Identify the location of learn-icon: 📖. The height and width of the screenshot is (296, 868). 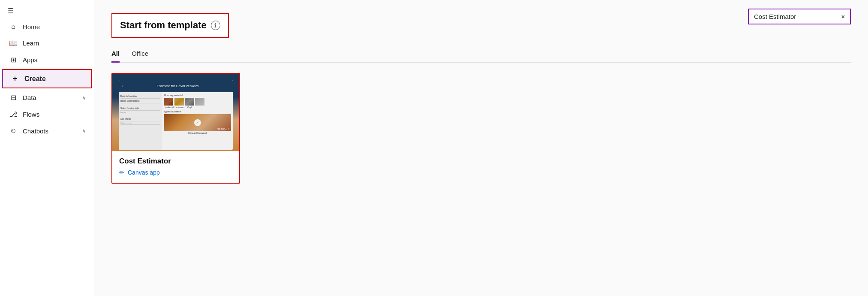
(13, 43).